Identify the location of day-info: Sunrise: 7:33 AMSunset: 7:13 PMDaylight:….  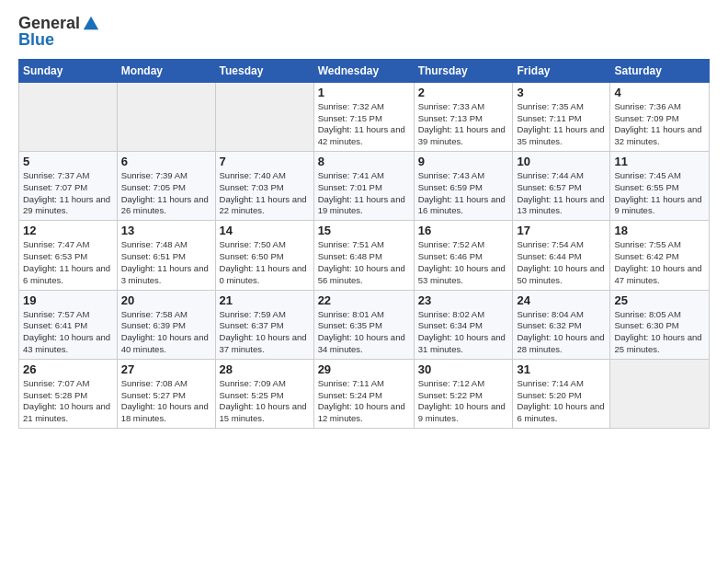
(463, 125).